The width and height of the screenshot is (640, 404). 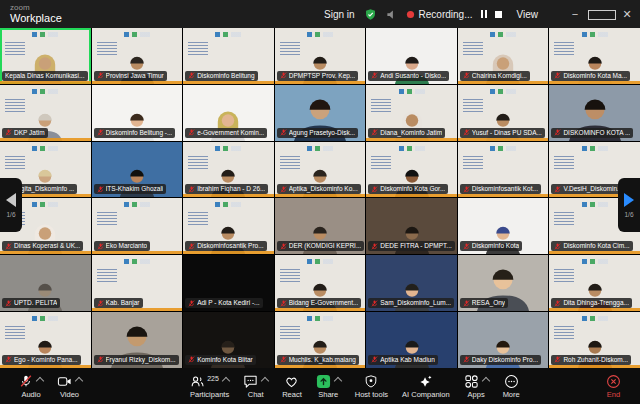 What do you see at coordinates (512, 382) in the screenshot?
I see `more-ellipsis-icon` at bounding box center [512, 382].